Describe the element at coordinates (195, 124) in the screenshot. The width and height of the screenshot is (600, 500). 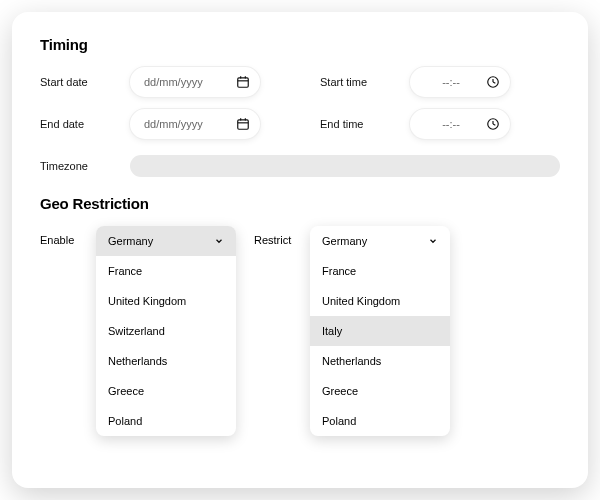
I see `end-date-input: dd/mm/yyyy` at that location.